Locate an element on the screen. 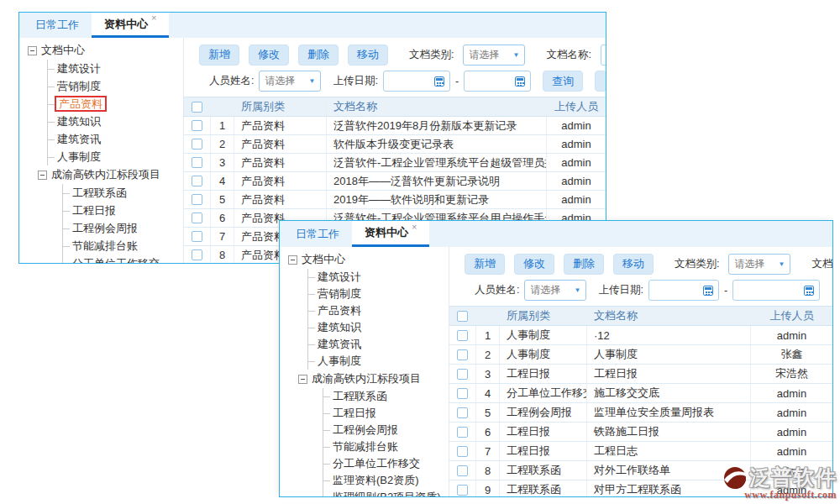 The image size is (840, 504). table-row: 3 产品资料 泛普软件-工程企业管理系统平台超级管理员操作手册 admin is located at coordinates (395, 163).